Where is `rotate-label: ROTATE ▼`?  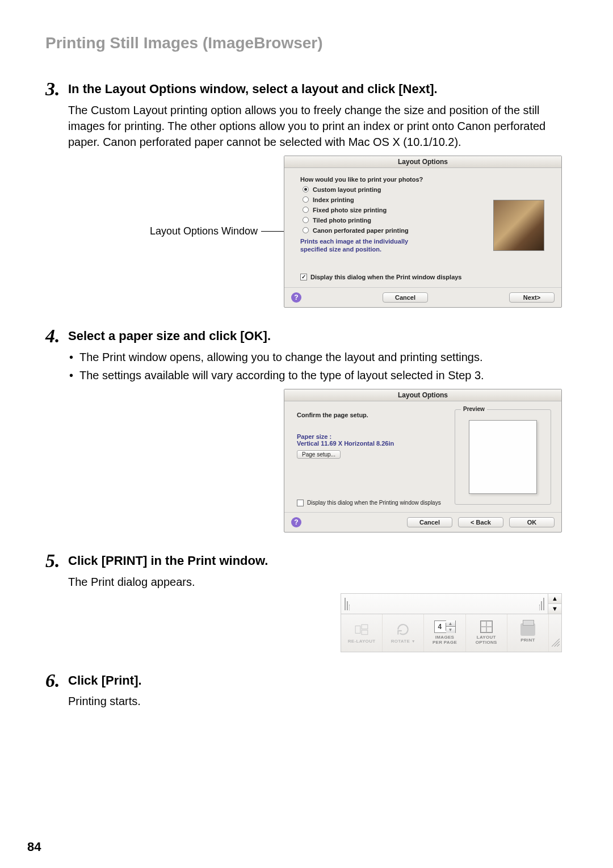
rotate-label: ROTATE ▼ is located at coordinates (403, 641).